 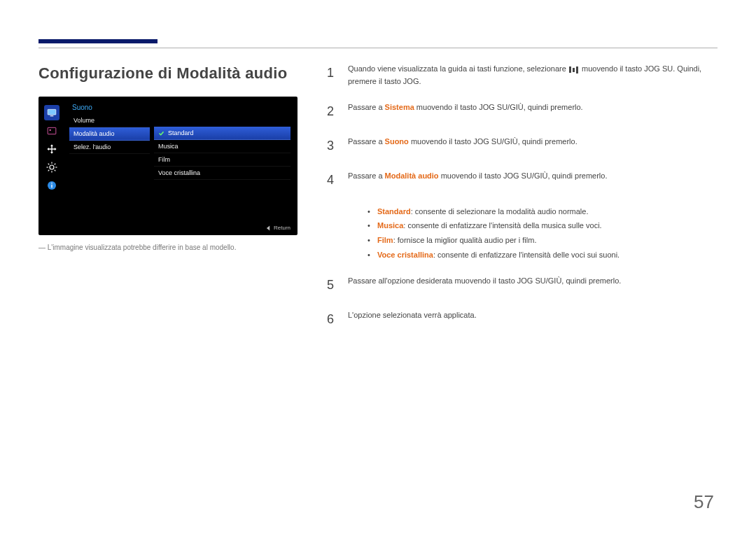 What do you see at coordinates (465, 240) in the screenshot?
I see `bullet-desc: : fornisce la miglior qualità audio per …` at bounding box center [465, 240].